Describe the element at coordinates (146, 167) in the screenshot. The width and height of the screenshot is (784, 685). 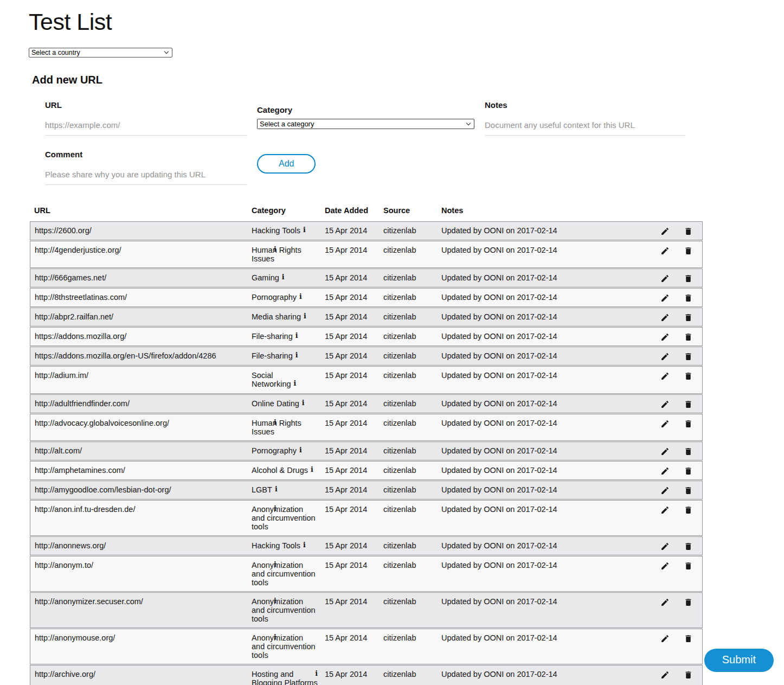
I see `comment-field-group: Comment` at that location.